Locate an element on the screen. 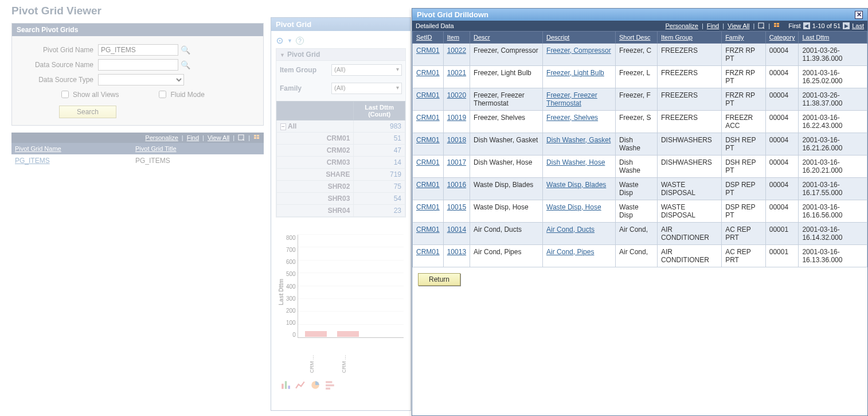  cell-link: 10016 is located at coordinates (456, 185).